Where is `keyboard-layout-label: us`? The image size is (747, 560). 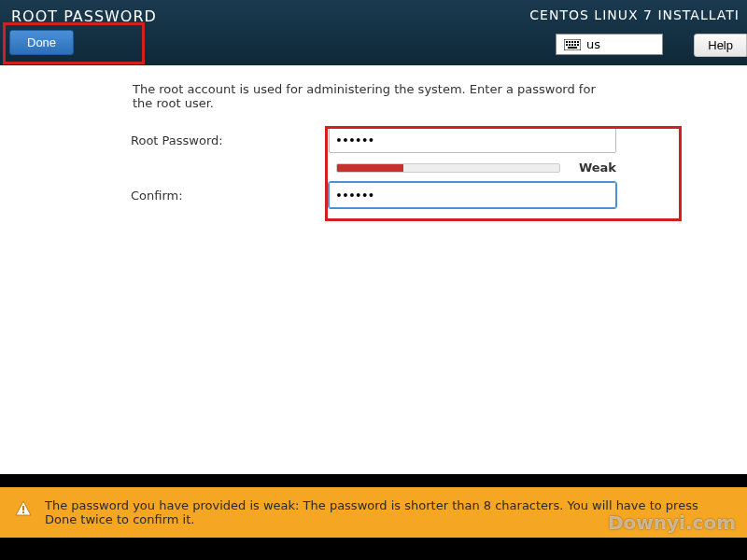 keyboard-layout-label: us is located at coordinates (594, 45).